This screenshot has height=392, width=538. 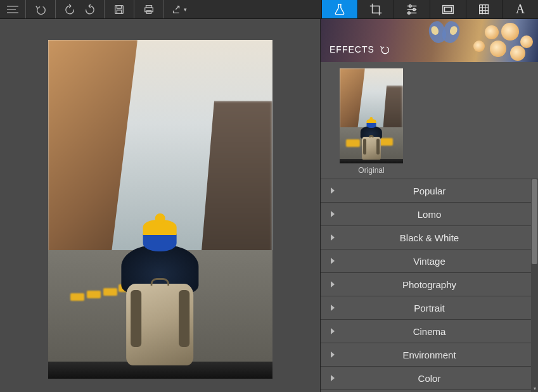 What do you see at coordinates (412, 9) in the screenshot?
I see `tab-adjust` at bounding box center [412, 9].